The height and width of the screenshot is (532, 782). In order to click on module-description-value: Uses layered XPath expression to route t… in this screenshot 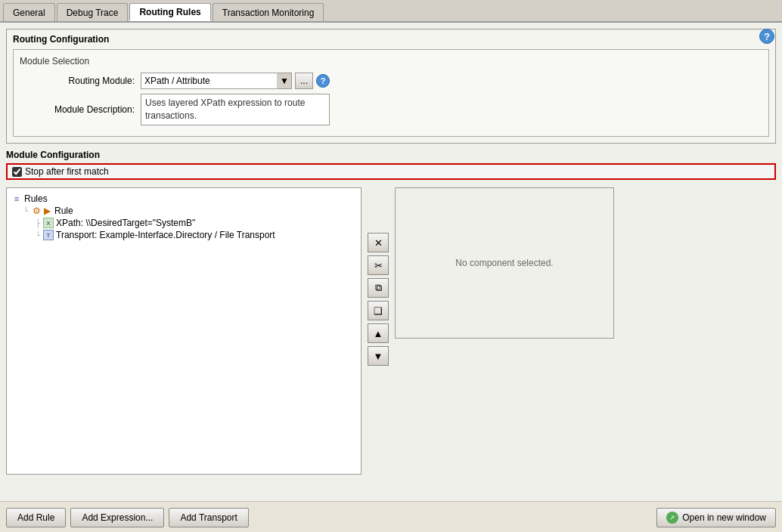, I will do `click(235, 110)`.